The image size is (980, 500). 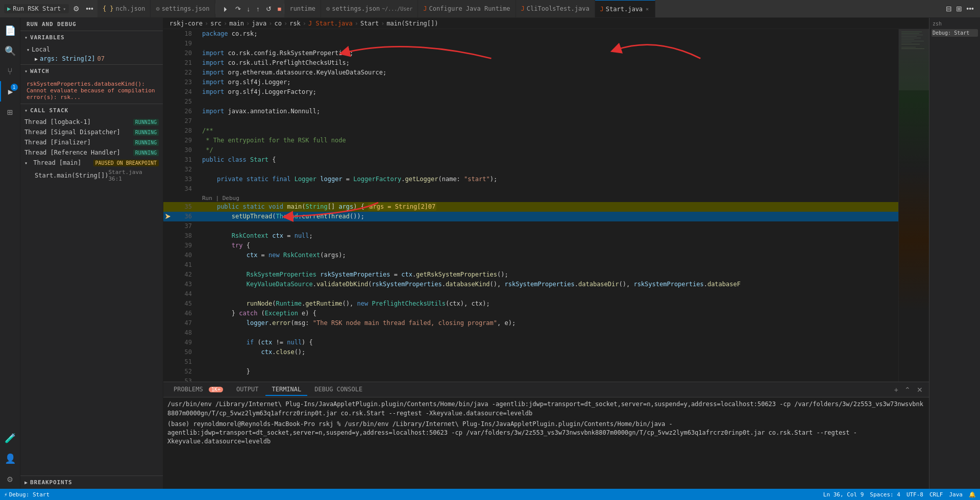 I want to click on thread-signal: Thread [Signal Dispatcher] RUNNING, so click(x=92, y=132).